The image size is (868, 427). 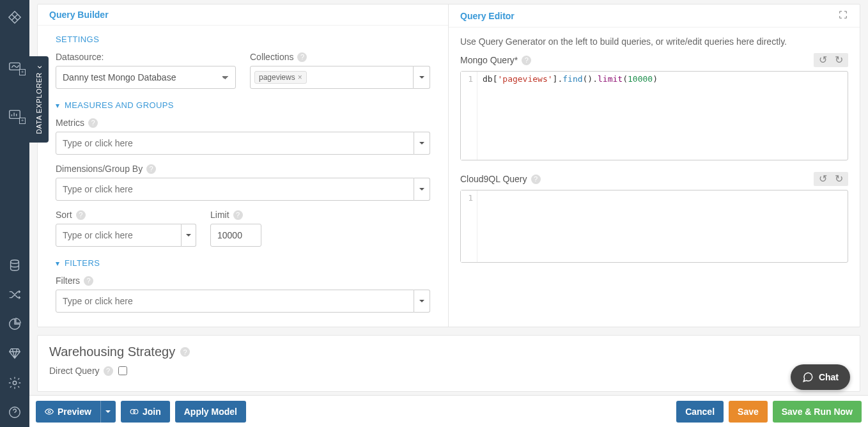 What do you see at coordinates (236, 215) in the screenshot?
I see `limit-label: Limit ?` at bounding box center [236, 215].